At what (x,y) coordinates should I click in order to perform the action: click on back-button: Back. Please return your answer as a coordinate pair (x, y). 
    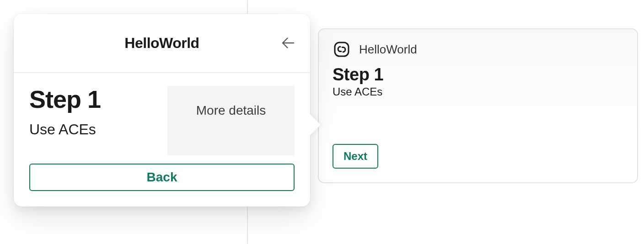
    Looking at the image, I should click on (162, 177).